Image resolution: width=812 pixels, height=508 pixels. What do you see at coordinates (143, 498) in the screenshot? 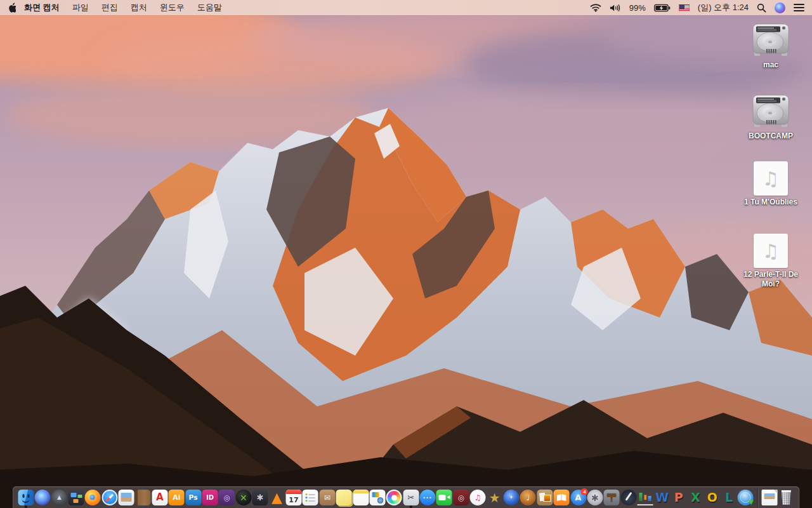
I see `contacts-glyph` at bounding box center [143, 498].